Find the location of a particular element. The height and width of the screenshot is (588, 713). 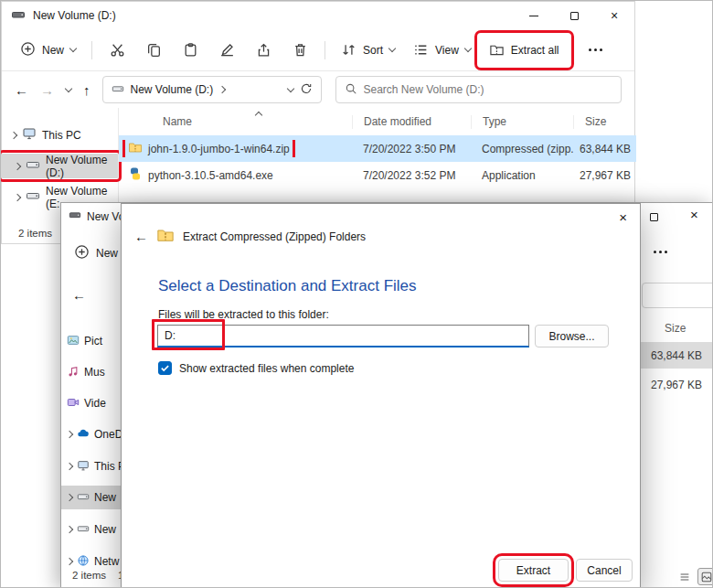

maximize-icon is located at coordinates (654, 218).